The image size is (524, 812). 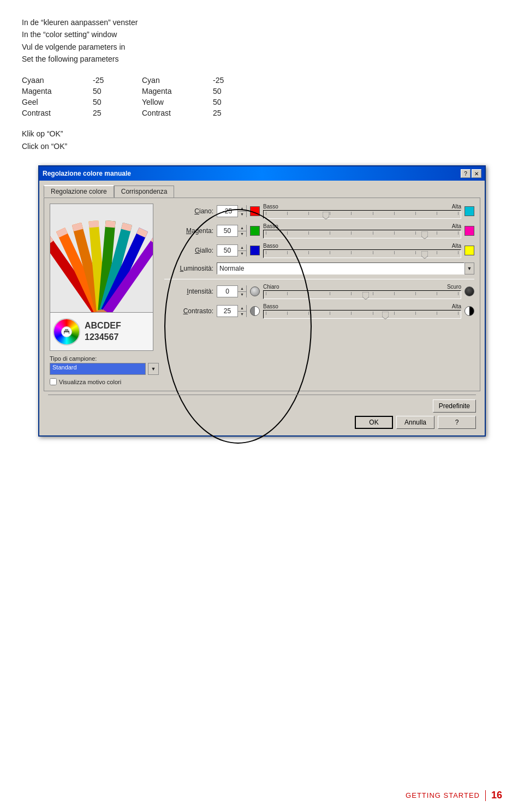 What do you see at coordinates (231, 231) in the screenshot?
I see `magenta-spinbox: 50 ▲ ▼` at bounding box center [231, 231].